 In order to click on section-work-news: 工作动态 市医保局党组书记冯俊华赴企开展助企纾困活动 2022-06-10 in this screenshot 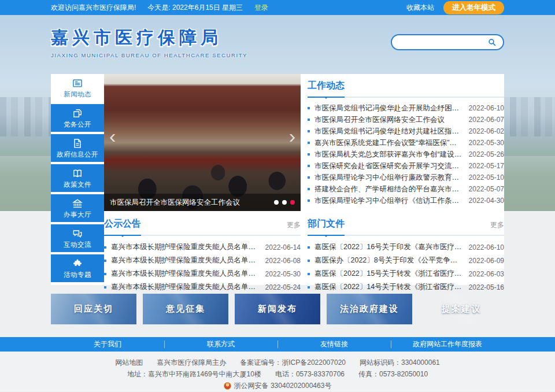, I will do `click(406, 142)`.